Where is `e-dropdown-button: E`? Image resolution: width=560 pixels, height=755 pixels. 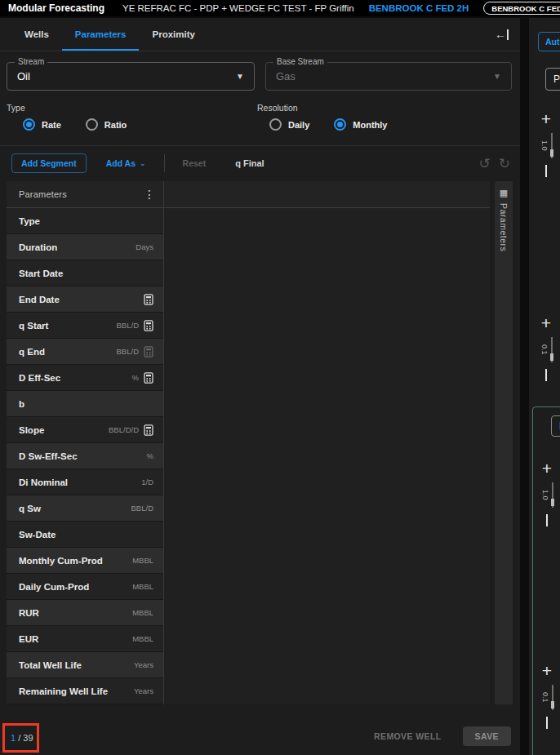 e-dropdown-button: E is located at coordinates (555, 426).